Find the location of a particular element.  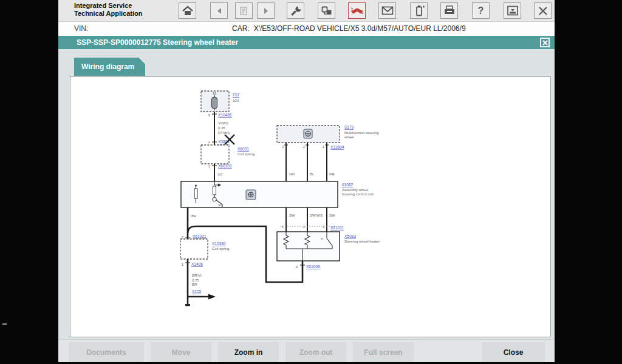

vin-label: VIN: is located at coordinates (81, 29).